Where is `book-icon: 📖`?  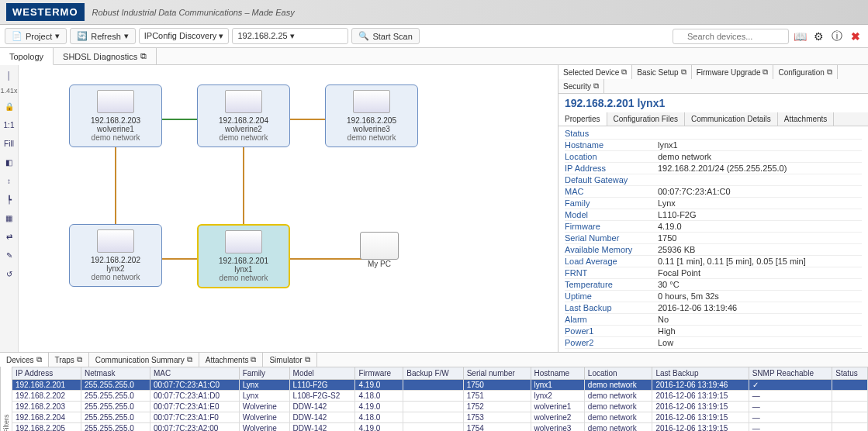 book-icon: 📖 is located at coordinates (800, 36).